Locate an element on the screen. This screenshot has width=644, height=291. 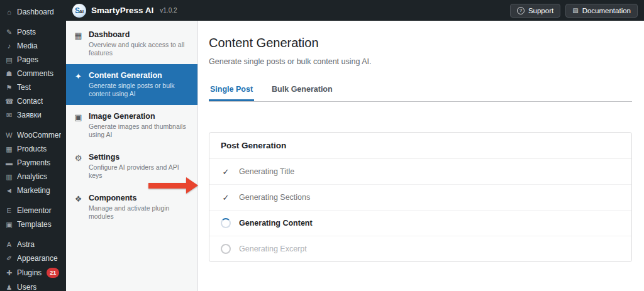
wp-sidebar-item: ☗ Comments is located at coordinates (33, 74).